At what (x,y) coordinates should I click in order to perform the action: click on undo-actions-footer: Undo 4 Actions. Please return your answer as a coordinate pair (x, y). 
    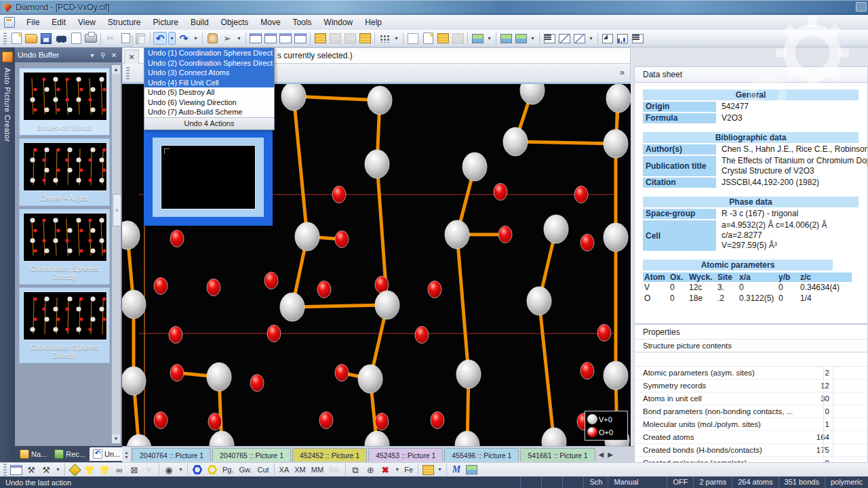
    Looking at the image, I should click on (209, 123).